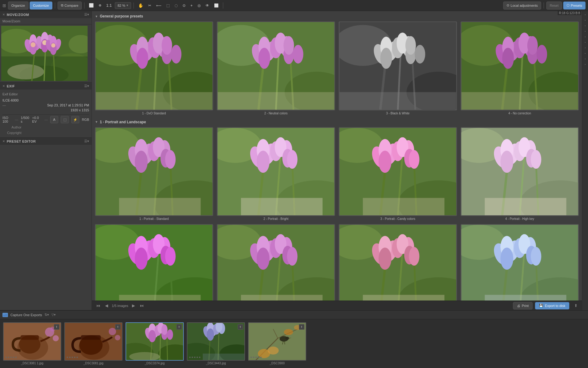  Describe the element at coordinates (154, 263) in the screenshot. I see `preset-thumb-portrait-vivid` at that location.